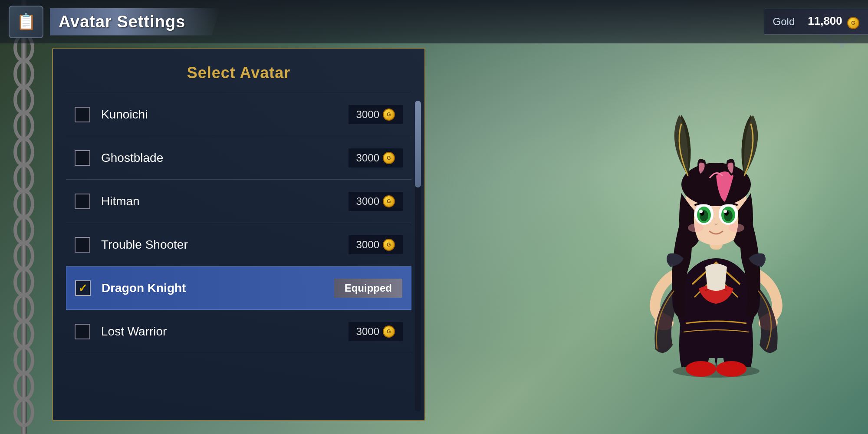 This screenshot has width=868, height=434. I want to click on avatar-checkbox-dragon-knight: ✓, so click(83, 288).